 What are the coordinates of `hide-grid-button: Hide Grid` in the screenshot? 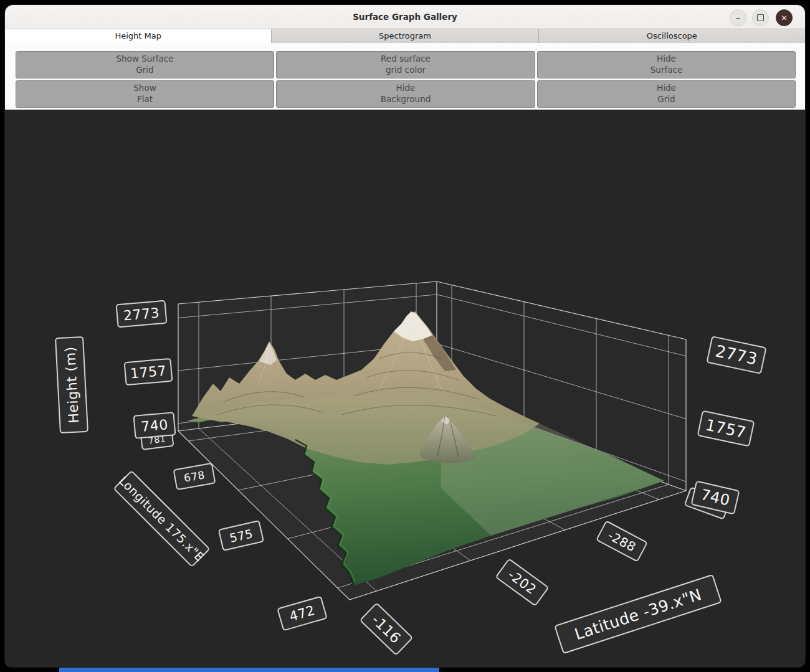 It's located at (667, 94).